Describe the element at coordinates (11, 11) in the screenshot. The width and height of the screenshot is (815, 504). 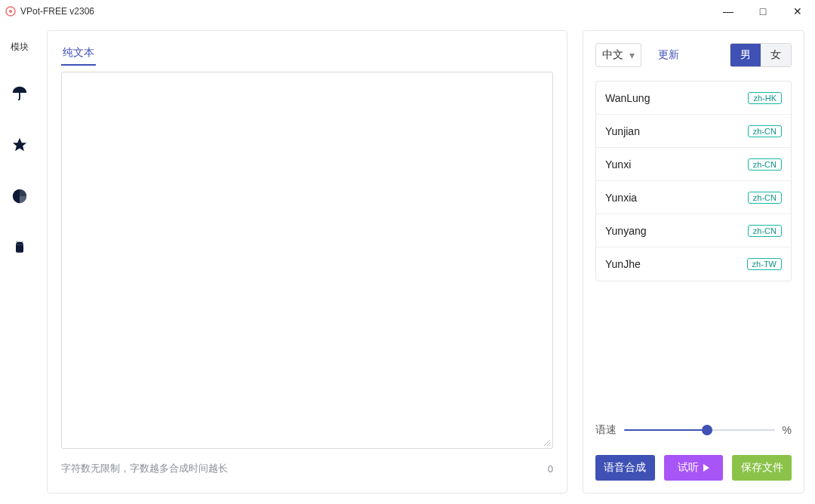
I see `app-icon` at that location.